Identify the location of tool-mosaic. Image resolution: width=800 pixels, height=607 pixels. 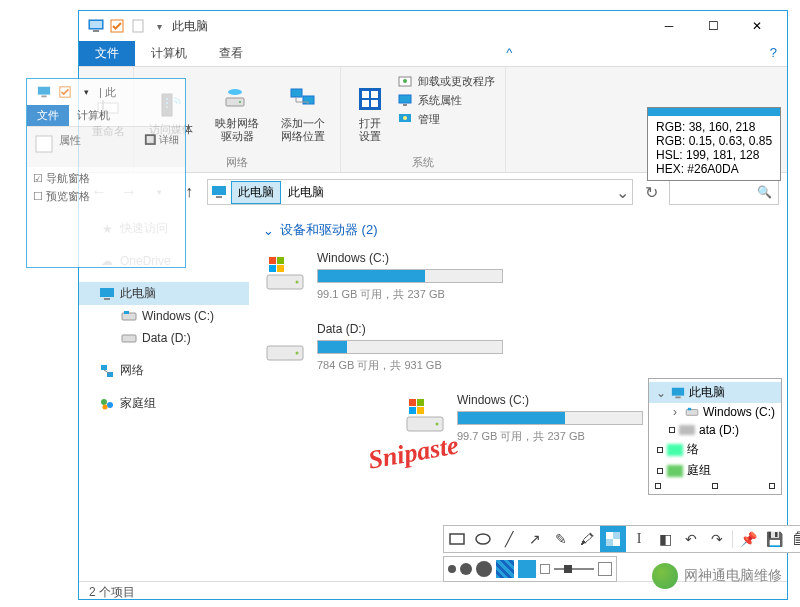
(613, 539).